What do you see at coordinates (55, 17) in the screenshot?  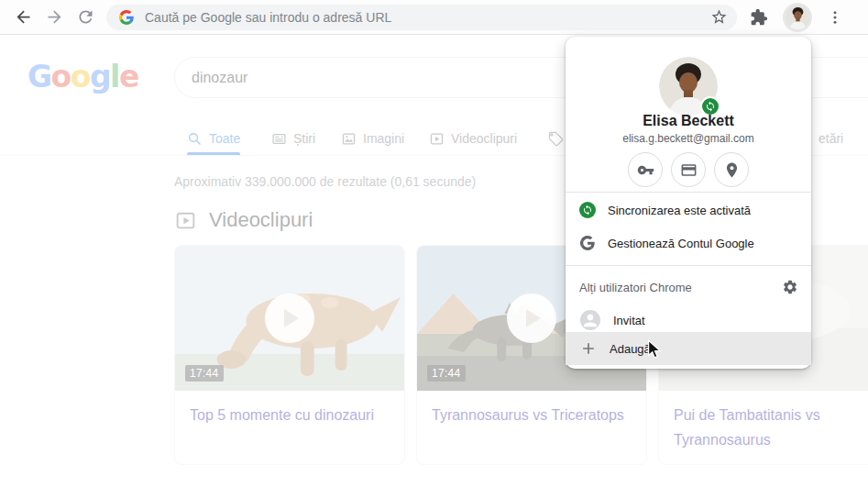 I see `forward-icon` at bounding box center [55, 17].